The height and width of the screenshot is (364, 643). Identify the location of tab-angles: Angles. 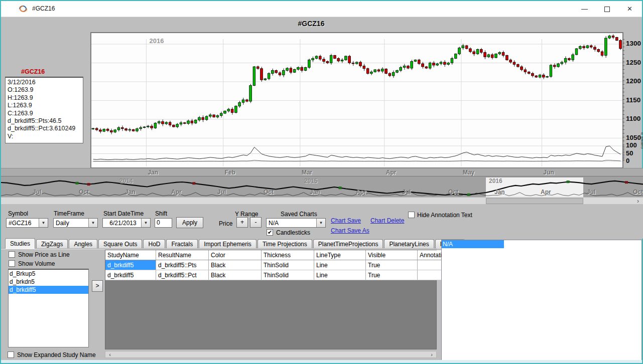
(83, 244).